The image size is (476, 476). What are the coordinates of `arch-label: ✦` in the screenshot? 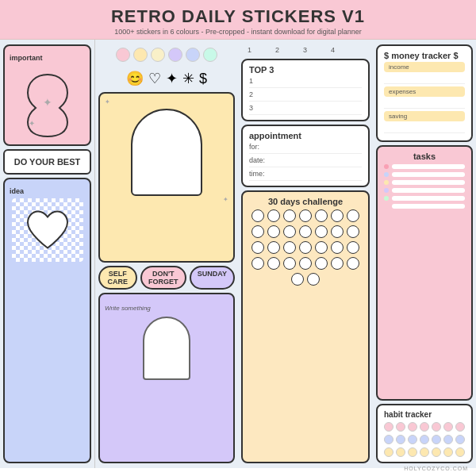 It's located at (108, 102).